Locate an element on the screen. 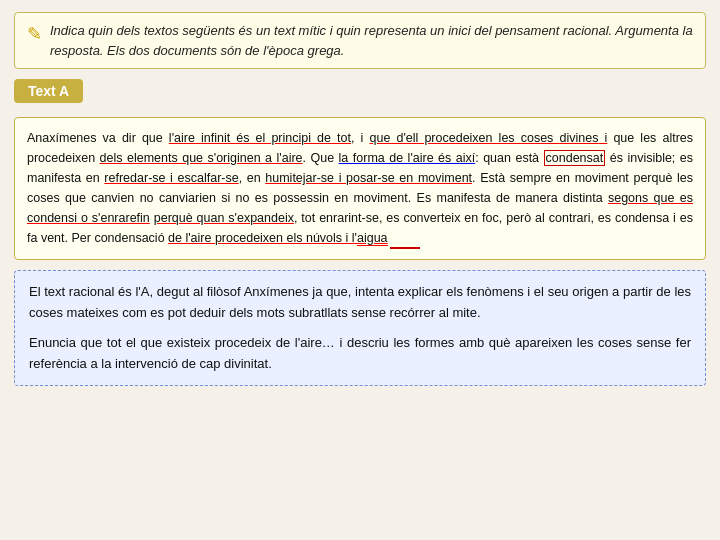 The width and height of the screenshot is (720, 540). answer-paragraph-2: Enuncia que tot el que existeix procedei… is located at coordinates (360, 354).